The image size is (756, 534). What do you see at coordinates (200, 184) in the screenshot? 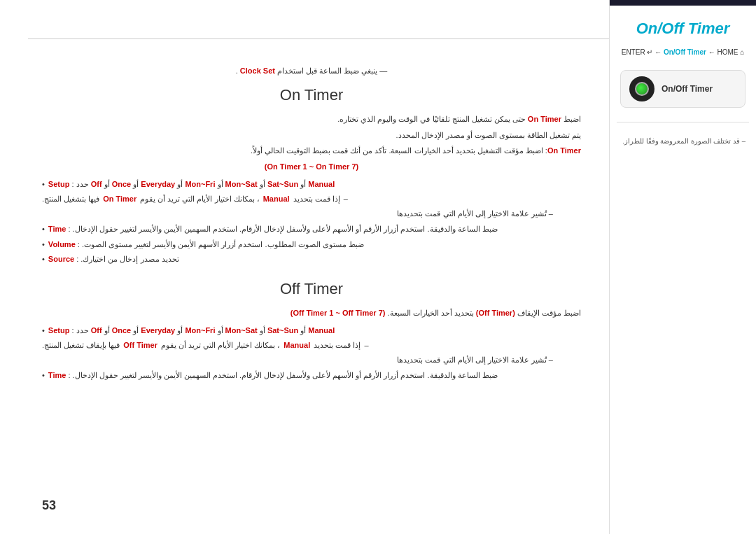
I see `mon-fri-label: Mon~Fri` at bounding box center [200, 184].